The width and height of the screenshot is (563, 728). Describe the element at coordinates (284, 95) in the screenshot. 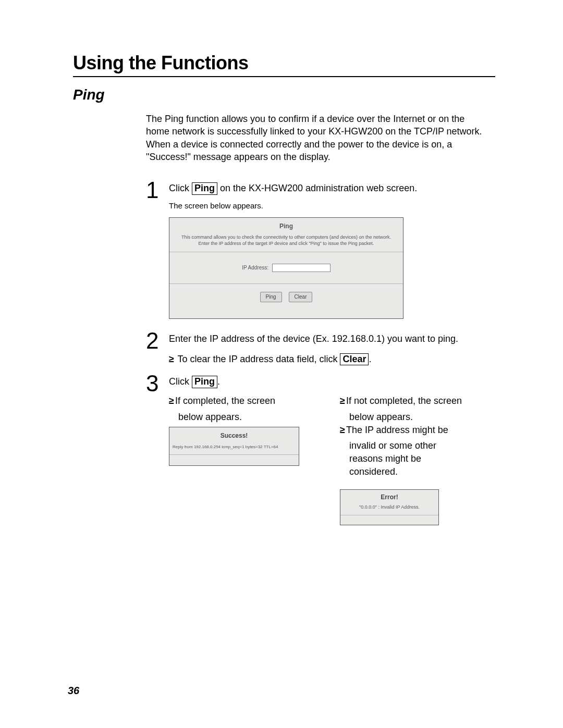

I see `subtitle: Ping` at that location.